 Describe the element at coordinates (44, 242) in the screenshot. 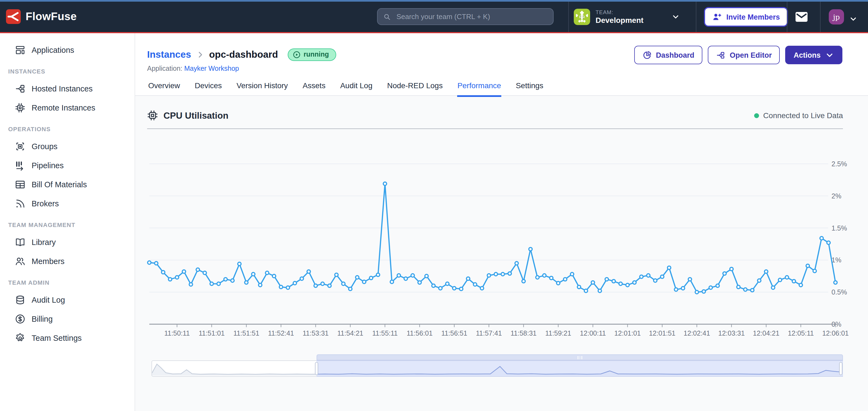

I see `sidebar-item-label: Library` at that location.